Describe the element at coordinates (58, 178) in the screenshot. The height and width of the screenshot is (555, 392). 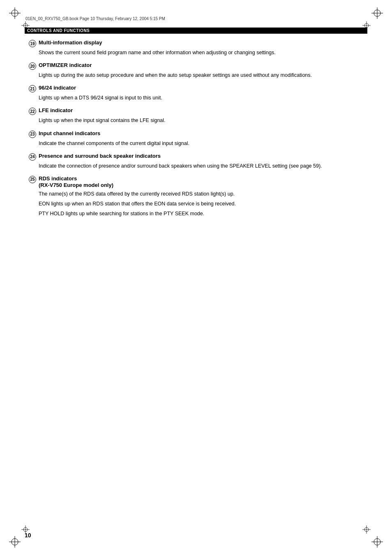
I see `section-25-heading: RDS indicators` at that location.